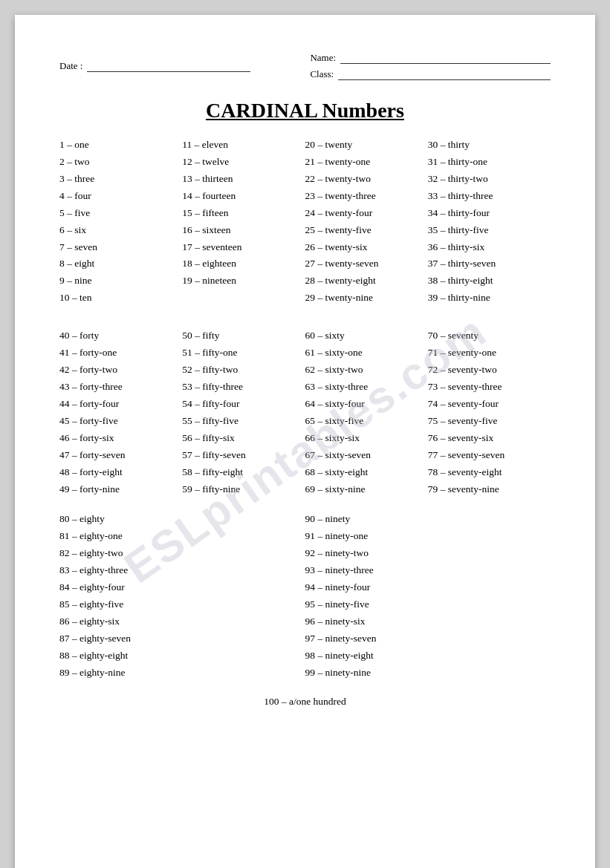 This screenshot has height=868, width=610. I want to click on list-item: 5 – five, so click(120, 214).